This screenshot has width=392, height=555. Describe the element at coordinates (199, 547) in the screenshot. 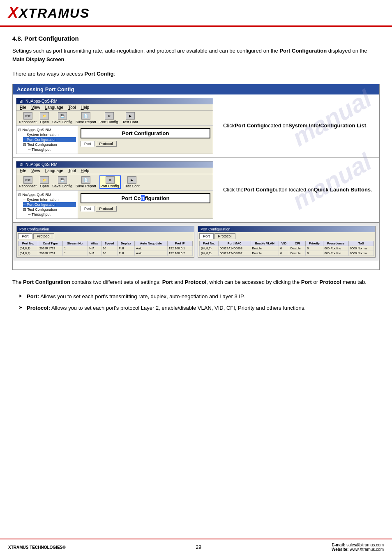

I see `footer-page: 29` at that location.